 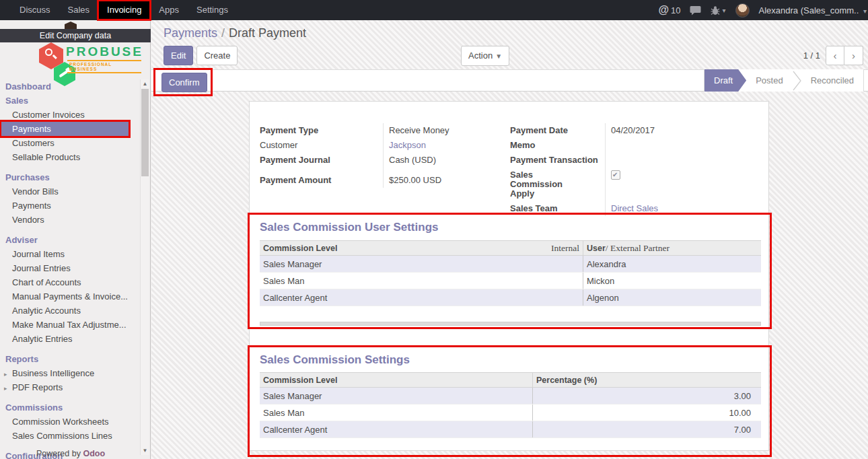 What do you see at coordinates (184, 82) in the screenshot?
I see `confirm-button: Confirm` at bounding box center [184, 82].